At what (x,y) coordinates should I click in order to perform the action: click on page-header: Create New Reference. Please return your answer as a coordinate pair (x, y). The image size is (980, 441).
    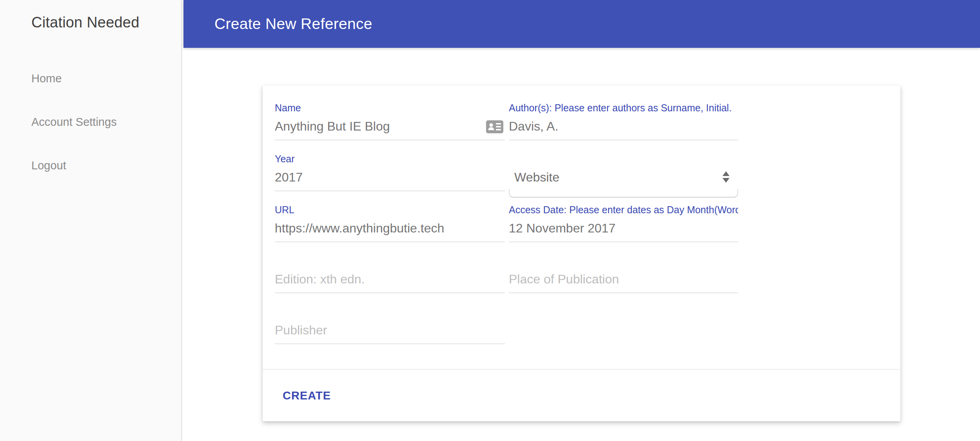
    Looking at the image, I should click on (582, 24).